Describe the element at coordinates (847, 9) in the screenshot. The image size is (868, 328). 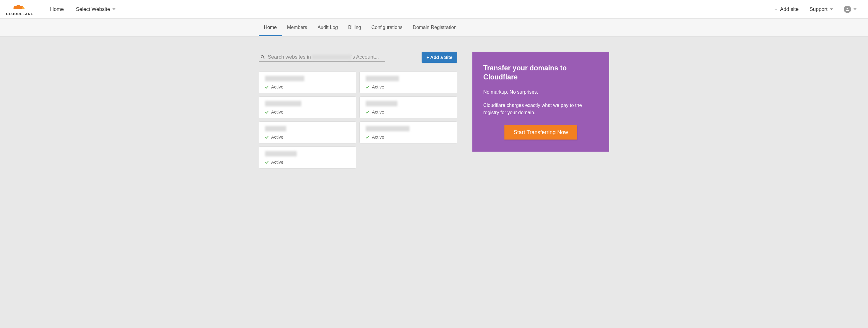
I see `avatar-icon` at that location.